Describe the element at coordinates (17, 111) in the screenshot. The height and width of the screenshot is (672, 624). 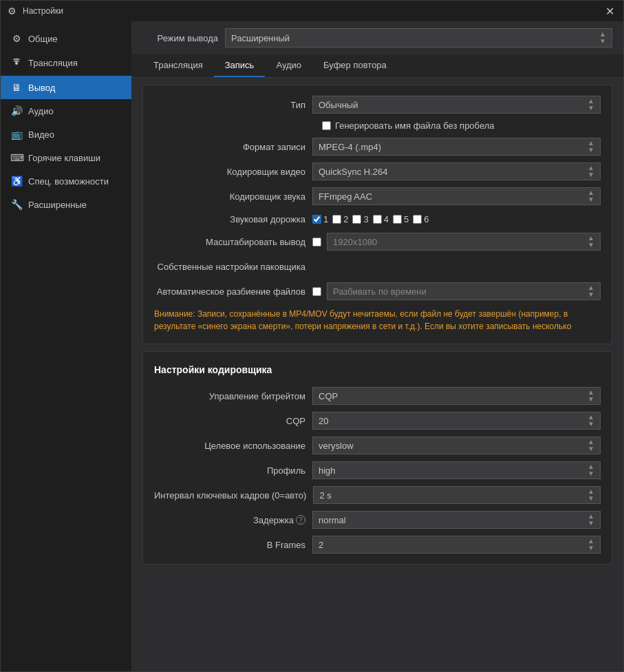
I see `audio-icon: 🔊` at that location.